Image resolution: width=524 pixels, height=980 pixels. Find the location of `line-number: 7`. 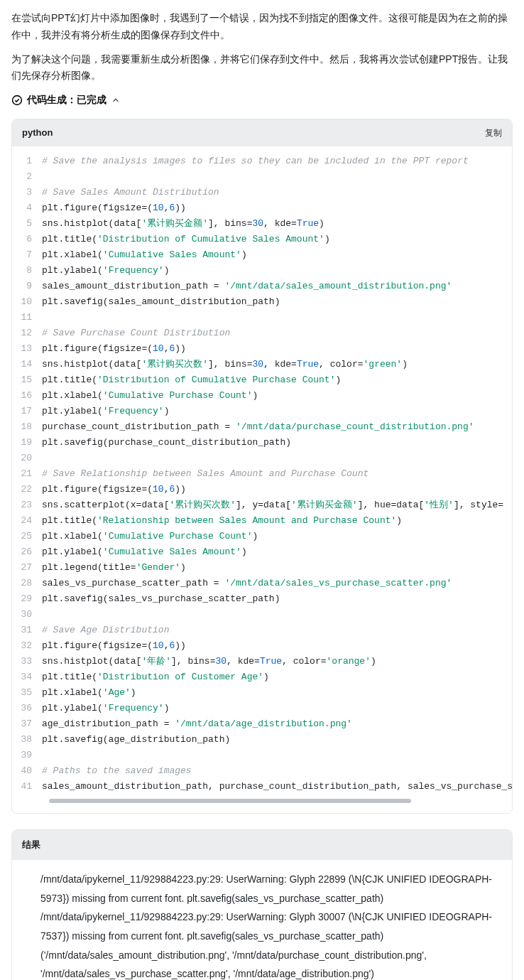

line-number: 7 is located at coordinates (27, 255).